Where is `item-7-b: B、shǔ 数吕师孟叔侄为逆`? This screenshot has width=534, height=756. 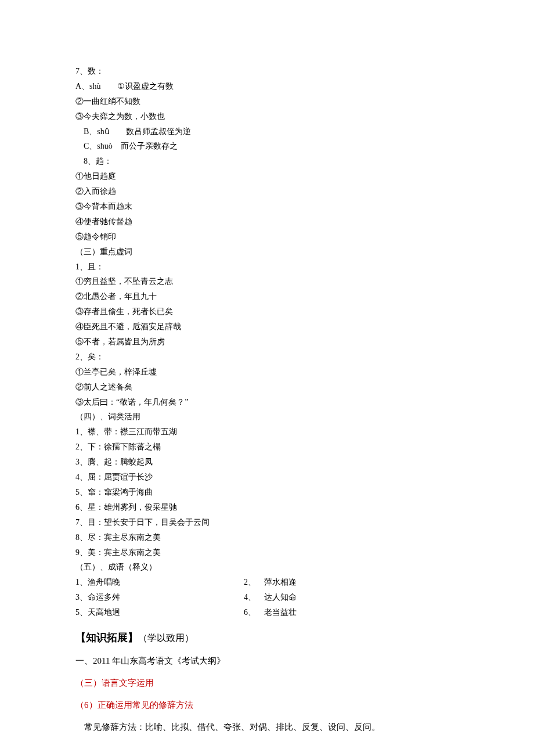
item-7-b: B、shǔ 数吕师孟叔侄为逆 is located at coordinates (267, 132).